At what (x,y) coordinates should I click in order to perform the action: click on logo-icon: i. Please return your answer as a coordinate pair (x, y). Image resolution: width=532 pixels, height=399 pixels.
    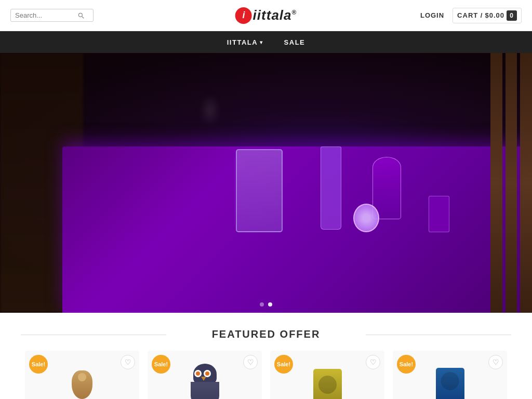
    Looking at the image, I should click on (244, 16).